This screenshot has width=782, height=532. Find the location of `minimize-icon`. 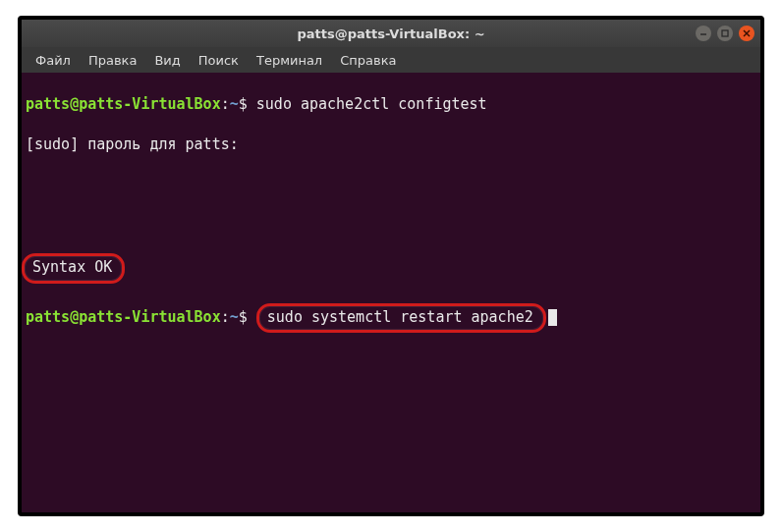

minimize-icon is located at coordinates (703, 33).